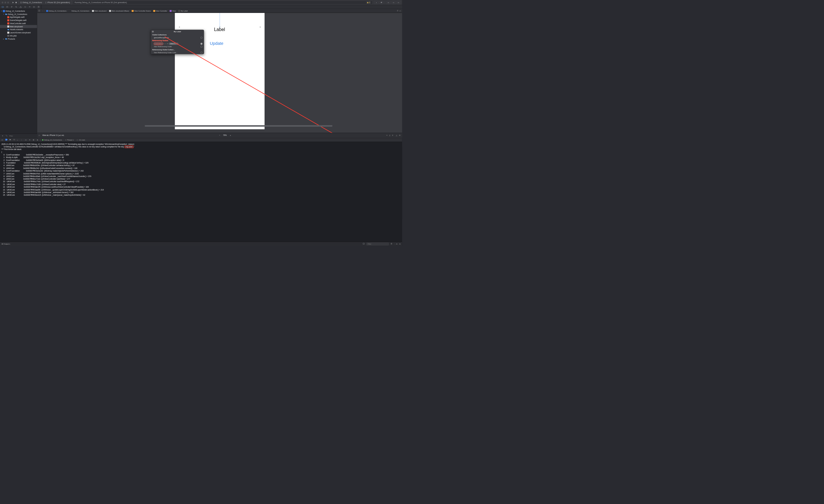 Image resolution: width=824 pixels, height=504 pixels. What do you see at coordinates (3, 7) in the screenshot?
I see `project-navigator-icon` at bounding box center [3, 7].